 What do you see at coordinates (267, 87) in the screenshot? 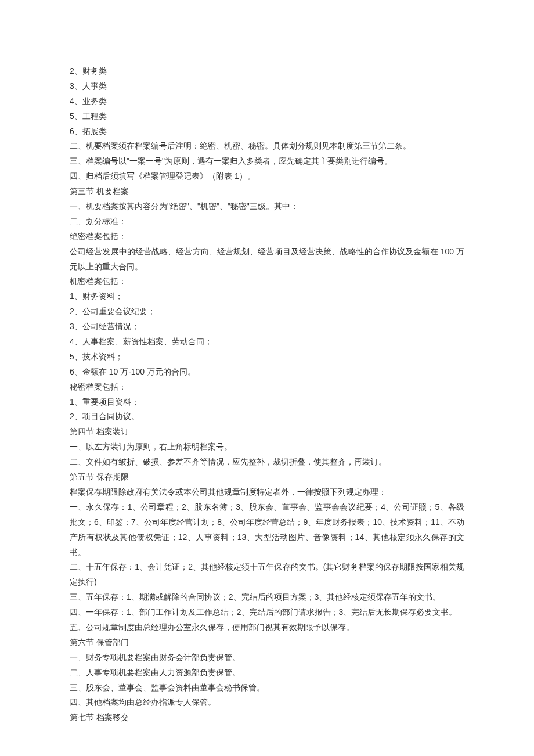
I see `paragraph: 3、人事类` at bounding box center [267, 87].